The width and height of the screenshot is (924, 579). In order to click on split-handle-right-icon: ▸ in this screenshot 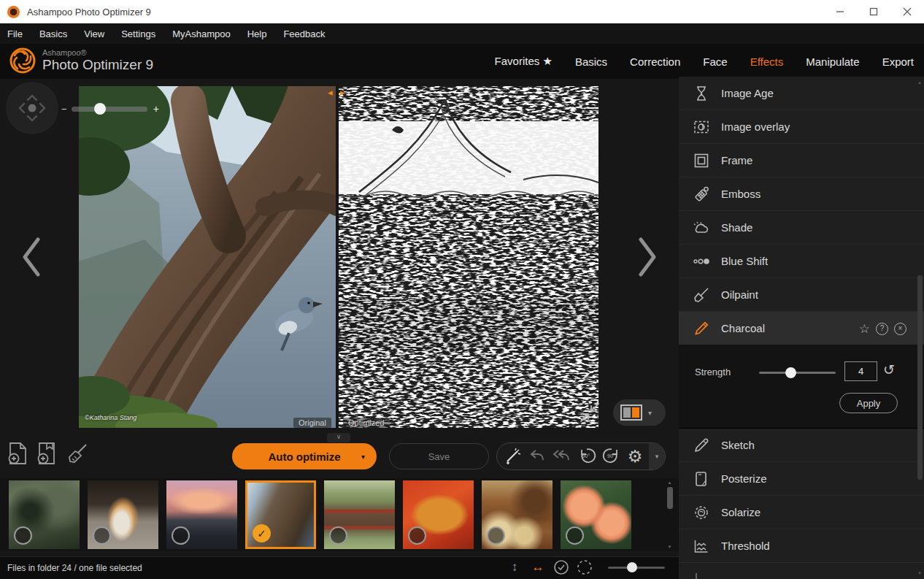, I will do `click(343, 92)`.